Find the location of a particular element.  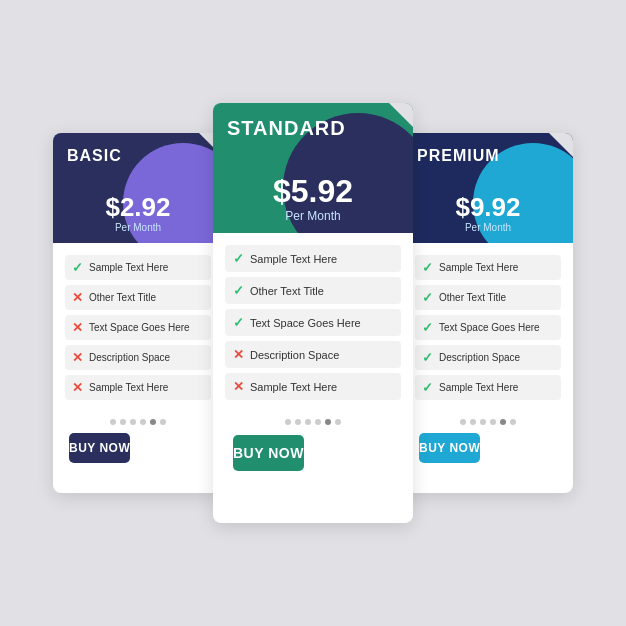

basic-plan-label: BASIC is located at coordinates (94, 156).